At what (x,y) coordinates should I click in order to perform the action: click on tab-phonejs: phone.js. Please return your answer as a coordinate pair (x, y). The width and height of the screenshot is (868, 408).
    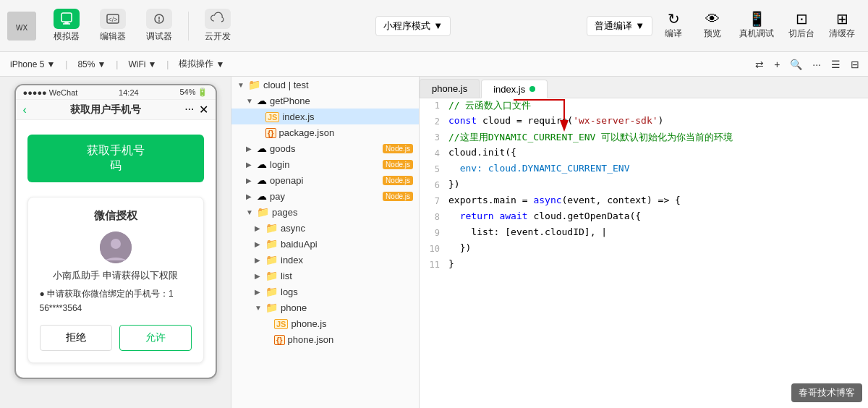
    Looking at the image, I should click on (450, 88).